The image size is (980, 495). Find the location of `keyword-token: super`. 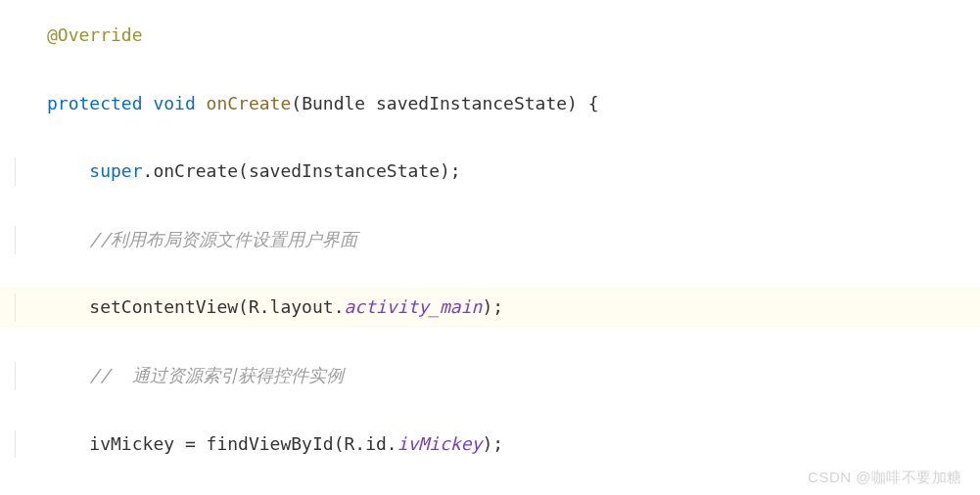

keyword-token: super is located at coordinates (116, 170).